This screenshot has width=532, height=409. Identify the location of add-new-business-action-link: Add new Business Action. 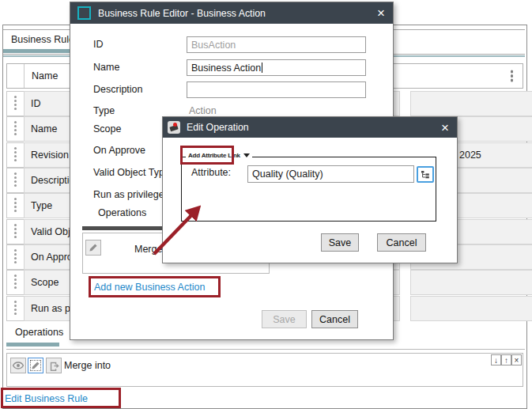
(149, 287).